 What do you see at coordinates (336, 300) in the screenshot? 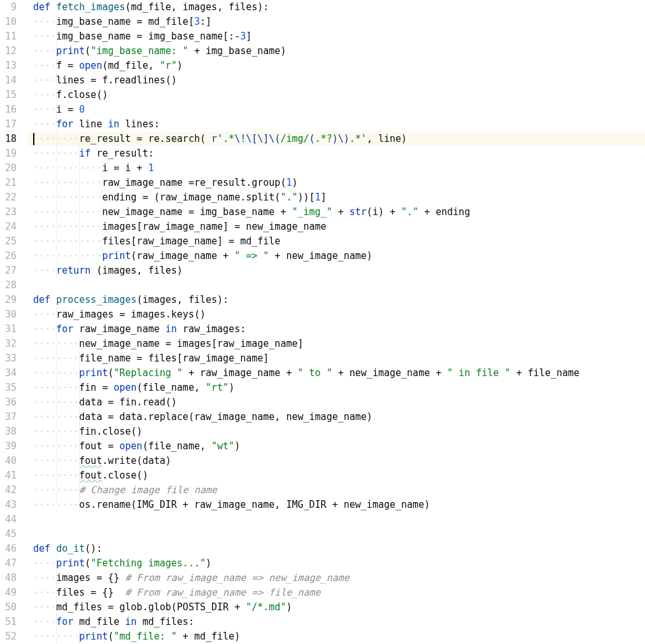
I see `code-line: def process_images(images, files):` at bounding box center [336, 300].